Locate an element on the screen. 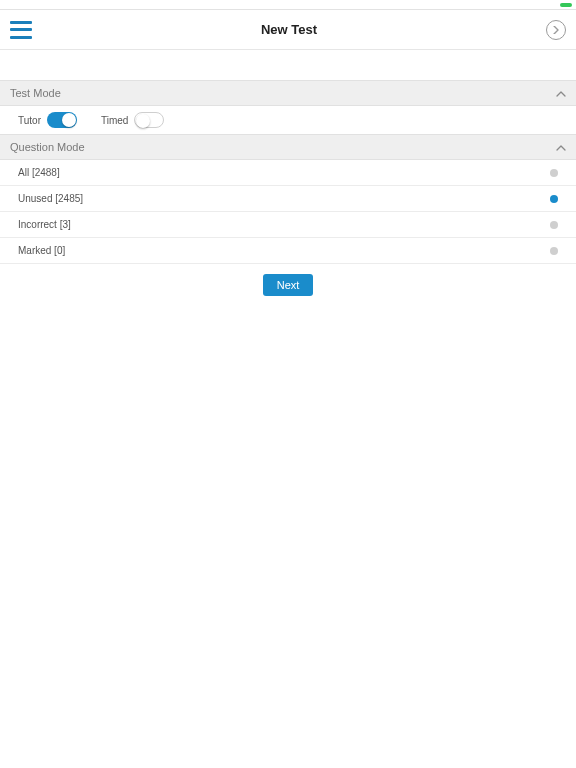  question-mode-option-marked: Marked [0] is located at coordinates (288, 251).